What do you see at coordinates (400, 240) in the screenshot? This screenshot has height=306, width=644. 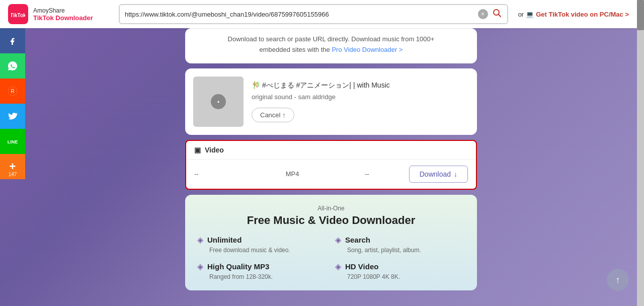 I see `feature-search-title-row: ◈ Search` at bounding box center [400, 240].